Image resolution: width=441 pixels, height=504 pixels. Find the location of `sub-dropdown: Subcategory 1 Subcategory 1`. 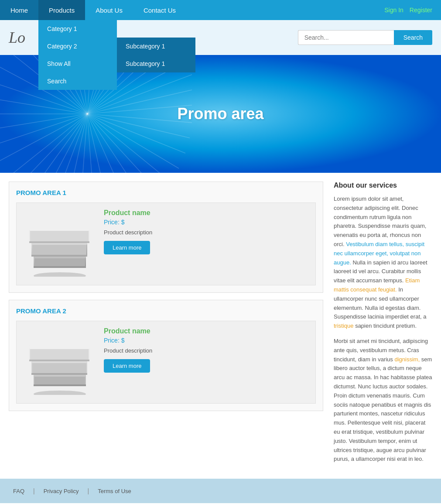

sub-dropdown: Subcategory 1 Subcategory 1 is located at coordinates (156, 55).